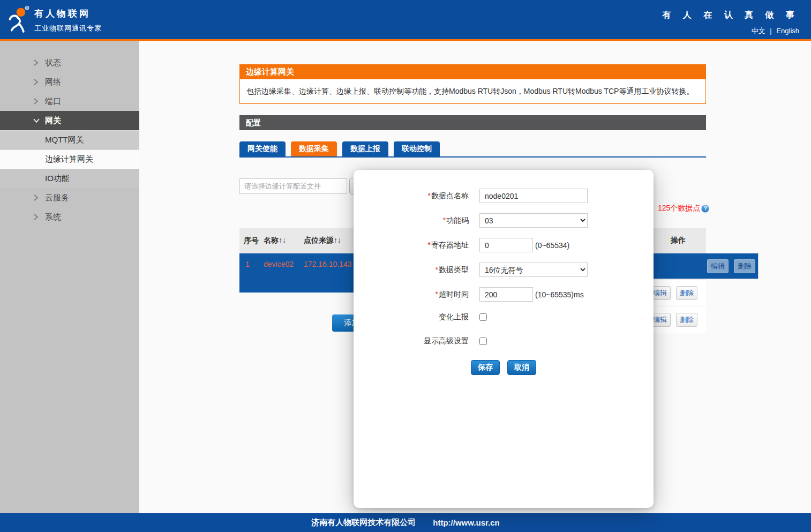 The width and height of the screenshot is (811, 532). I want to click on report-on-change-checkbox, so click(483, 317).